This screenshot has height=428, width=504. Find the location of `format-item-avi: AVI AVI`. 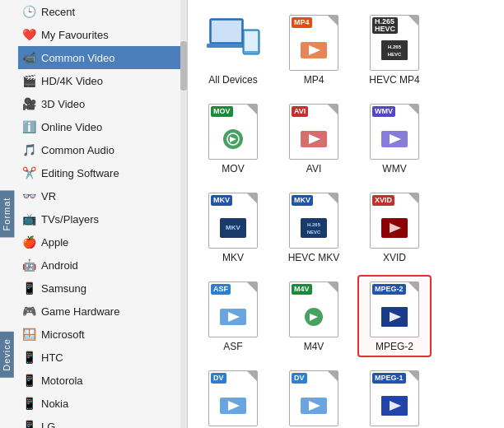

format-item-avi: AVI AVI is located at coordinates (314, 138).